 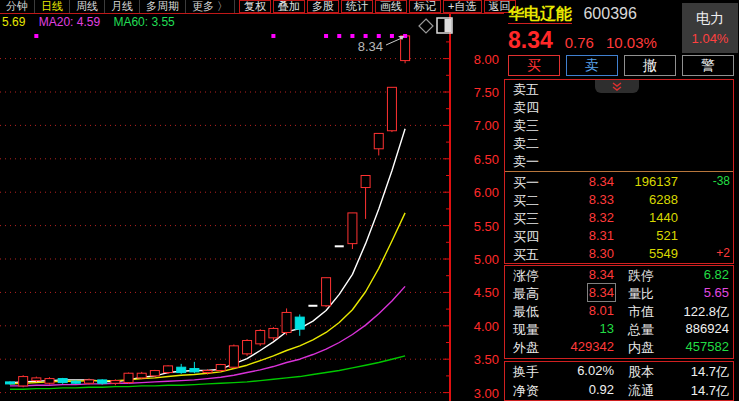 What do you see at coordinates (610, 14) in the screenshot?
I see `stock-code: 600396` at bounding box center [610, 14].